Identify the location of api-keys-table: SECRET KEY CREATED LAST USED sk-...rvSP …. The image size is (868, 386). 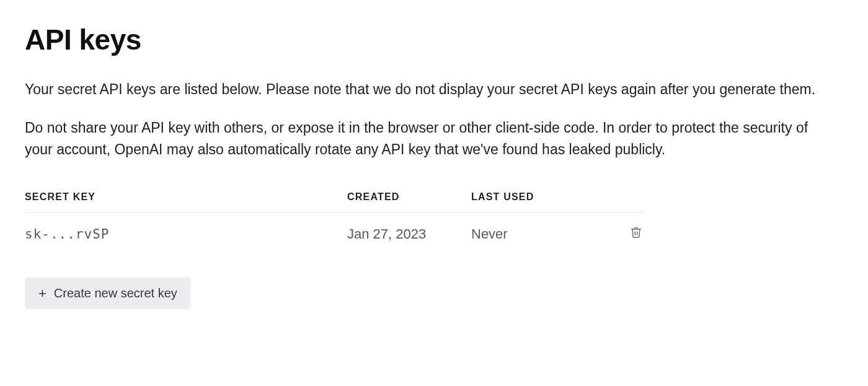
(335, 219).